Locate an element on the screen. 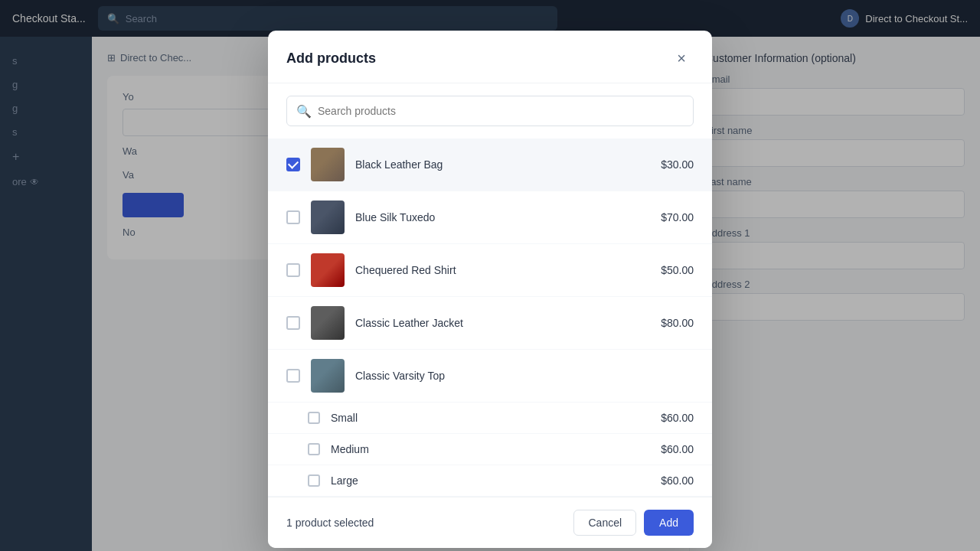 The image size is (980, 551). modal-header: Add products × is located at coordinates (490, 57).